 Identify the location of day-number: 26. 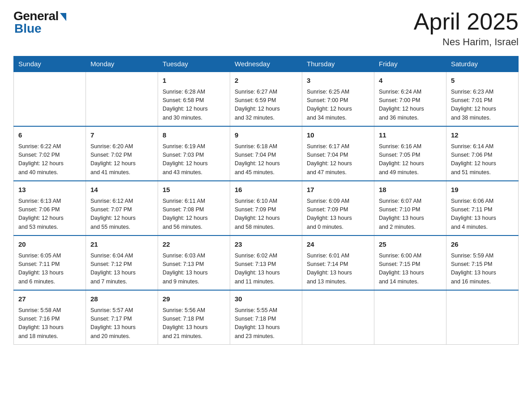
(482, 244).